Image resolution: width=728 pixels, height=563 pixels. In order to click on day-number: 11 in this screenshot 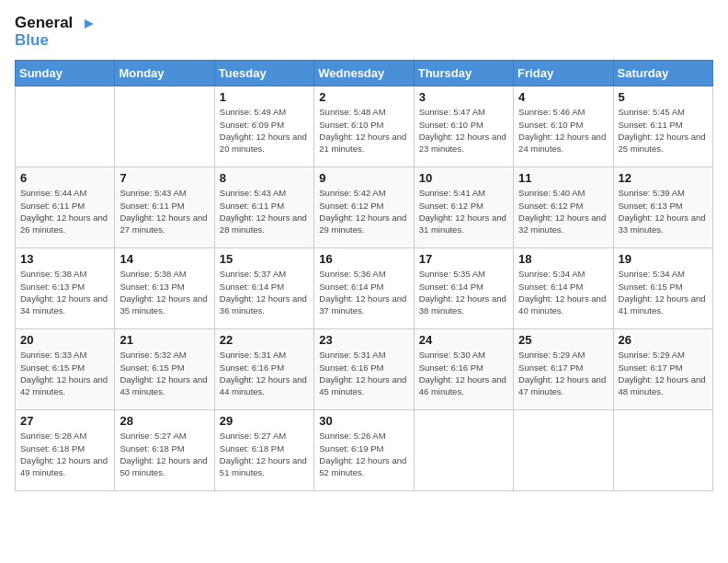, I will do `click(563, 178)`.